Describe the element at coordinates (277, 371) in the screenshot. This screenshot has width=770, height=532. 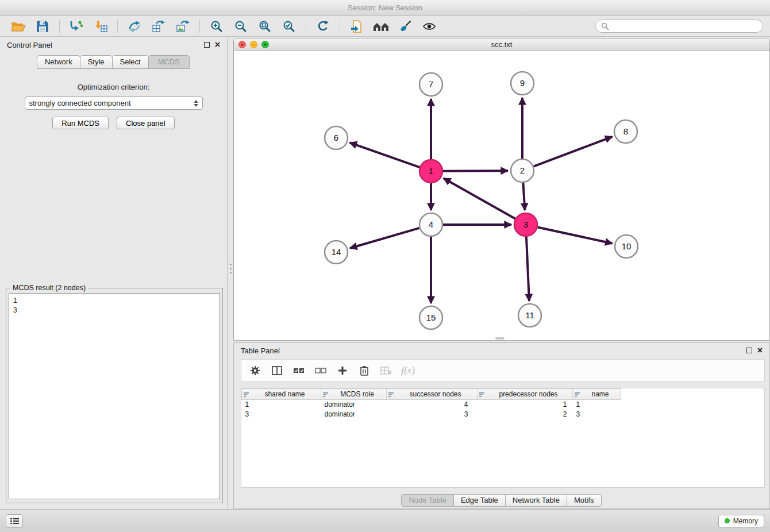
I see `columns-icon` at that location.